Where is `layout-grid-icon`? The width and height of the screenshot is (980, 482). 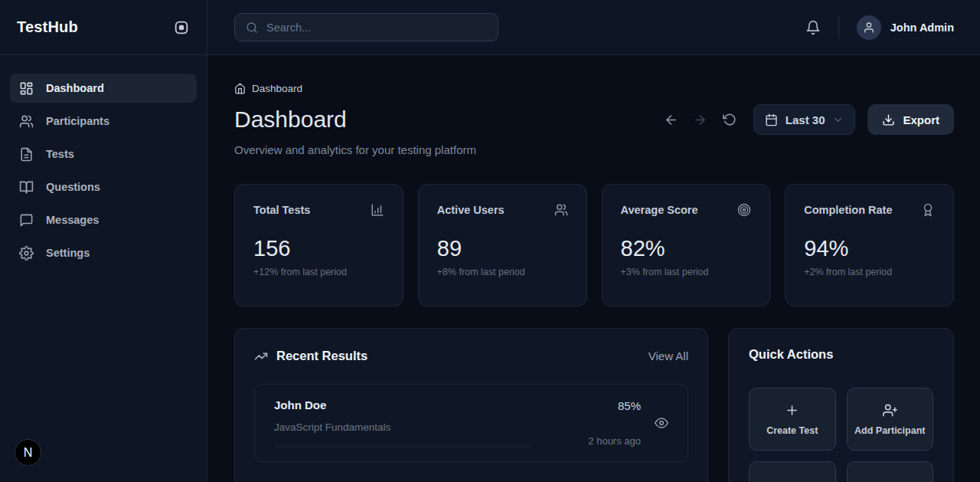
layout-grid-icon is located at coordinates (26, 89).